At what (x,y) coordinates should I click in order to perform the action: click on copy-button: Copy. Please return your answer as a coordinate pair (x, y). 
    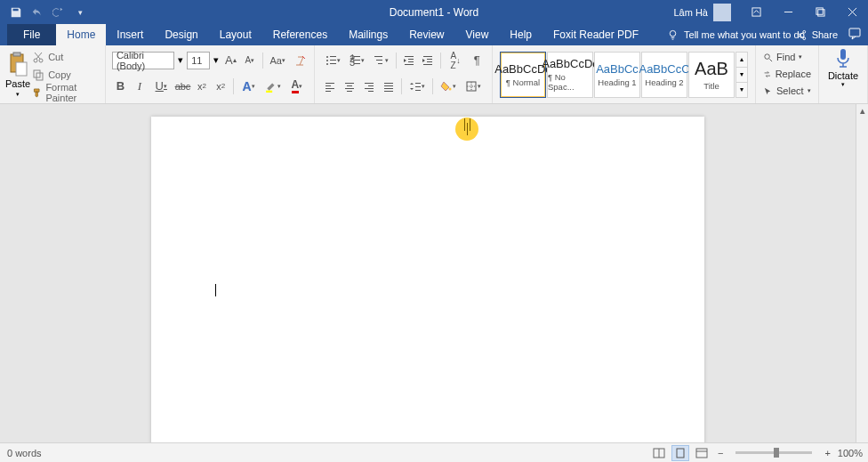
    Looking at the image, I should click on (65, 75).